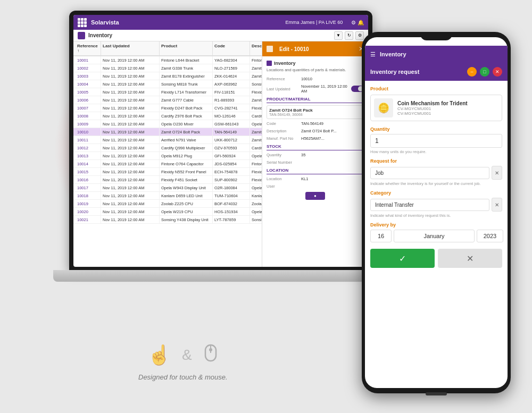  What do you see at coordinates (82, 22) in the screenshot?
I see `app-grid-icon` at bounding box center [82, 22].